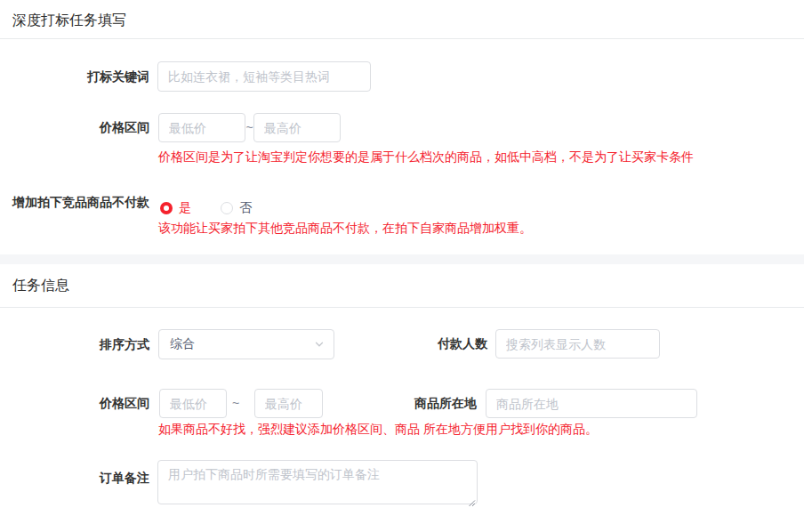  What do you see at coordinates (75, 344) in the screenshot?
I see `sort-label: 排序方式` at bounding box center [75, 344].